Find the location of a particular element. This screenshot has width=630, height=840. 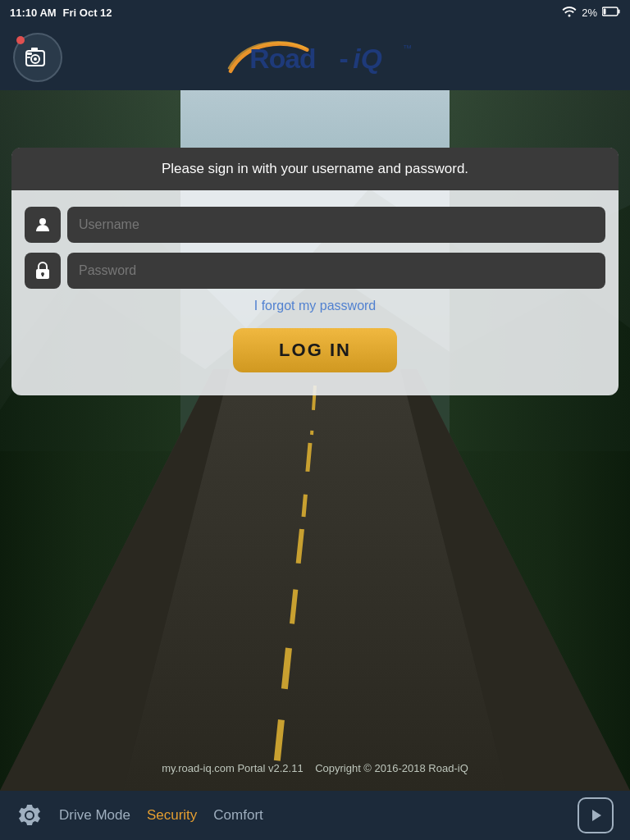

play-button is located at coordinates (596, 815).